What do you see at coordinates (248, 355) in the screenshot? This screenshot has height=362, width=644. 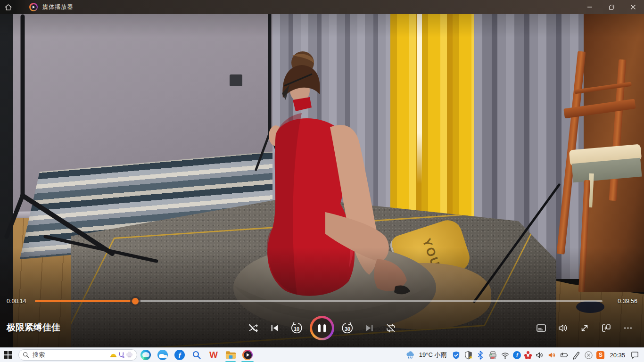 I see `media-player-icon` at bounding box center [248, 355].